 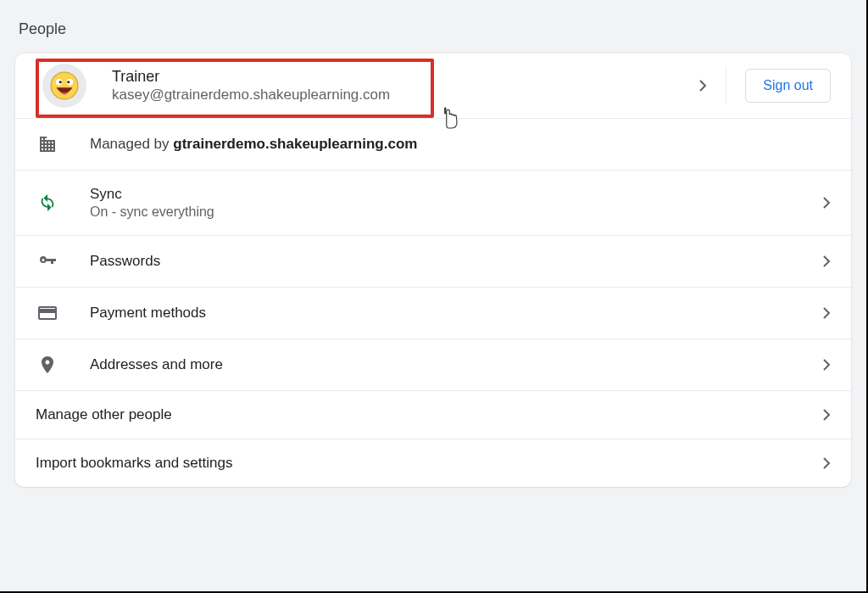 What do you see at coordinates (451, 313) in the screenshot?
I see `payment-label: Payment methods` at bounding box center [451, 313].